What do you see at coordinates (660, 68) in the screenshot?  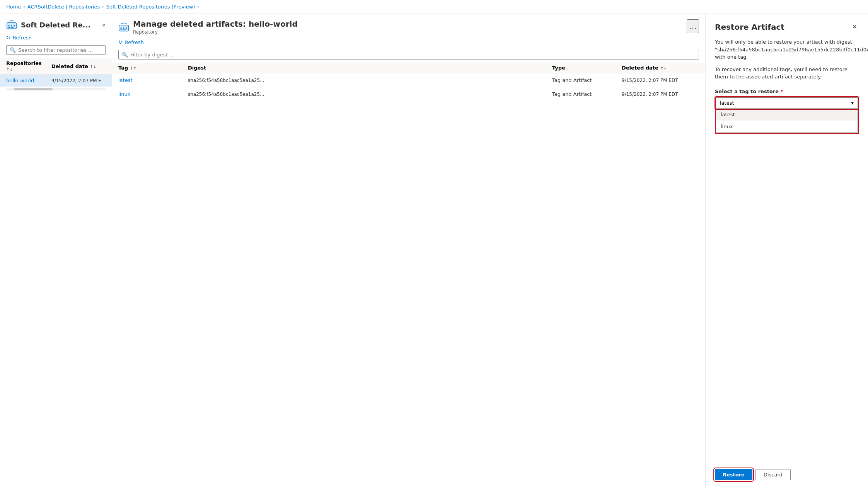 I see `del-date-column-header: Deleted date ↑↓` at bounding box center [660, 68].